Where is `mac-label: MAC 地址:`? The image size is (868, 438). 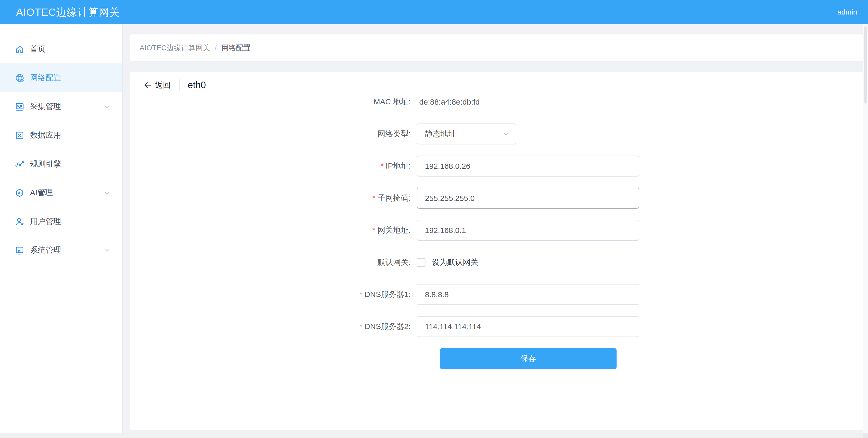 mac-label: MAC 地址: is located at coordinates (277, 102).